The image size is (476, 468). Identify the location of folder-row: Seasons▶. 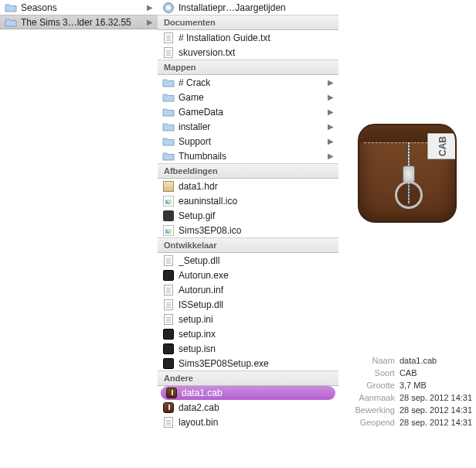
(79, 8).